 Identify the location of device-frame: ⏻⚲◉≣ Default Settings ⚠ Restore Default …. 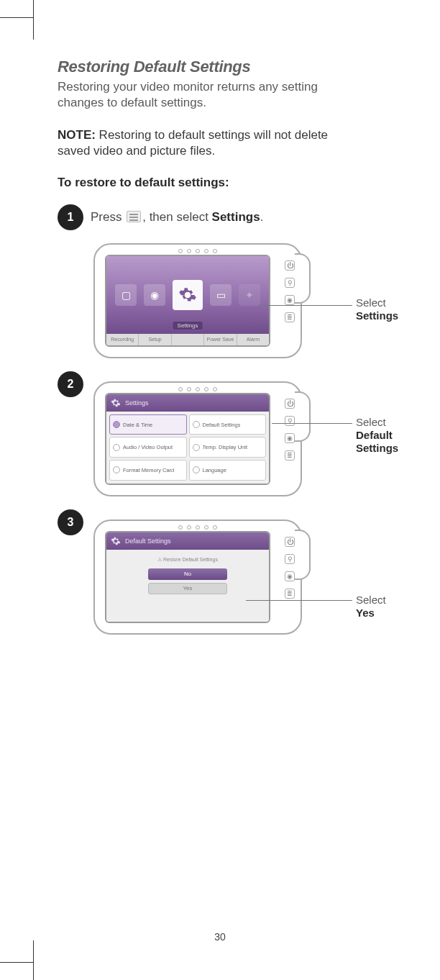
(198, 577).